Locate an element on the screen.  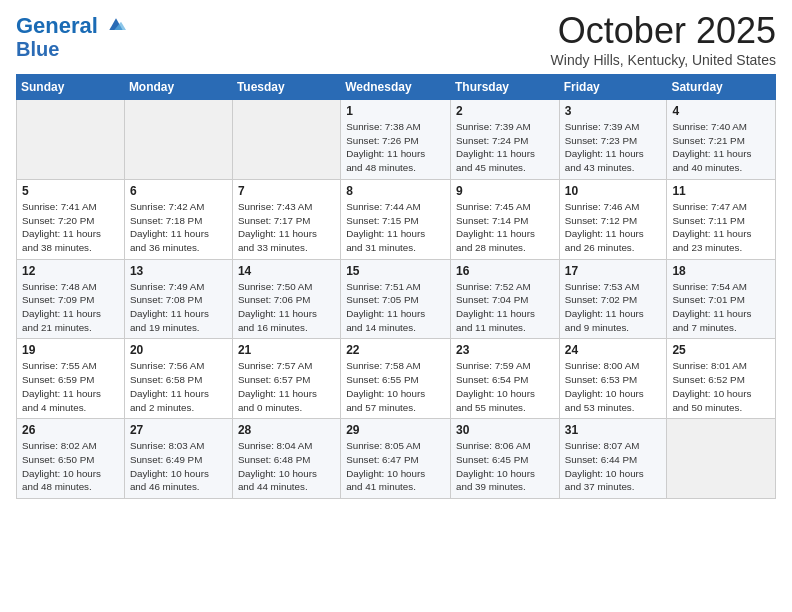
day-cell: 30Sunrise: 8:06 AM Sunset: 6:45 PM Dayli… is located at coordinates (506, 459).